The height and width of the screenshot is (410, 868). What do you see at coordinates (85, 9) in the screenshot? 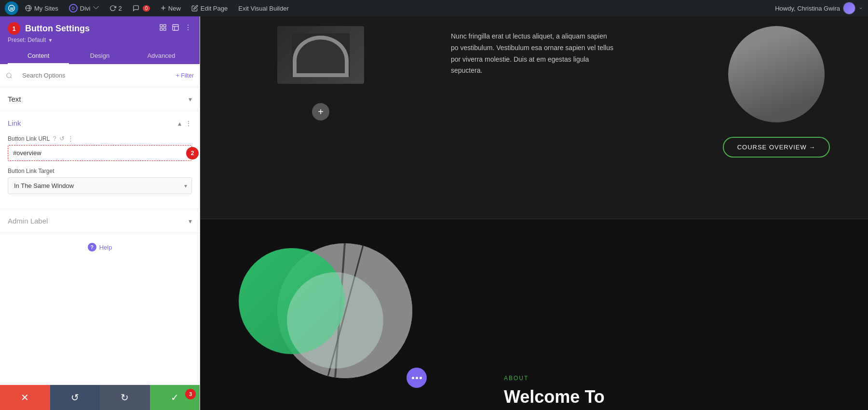
I see `divi-label: Divi` at bounding box center [85, 9].